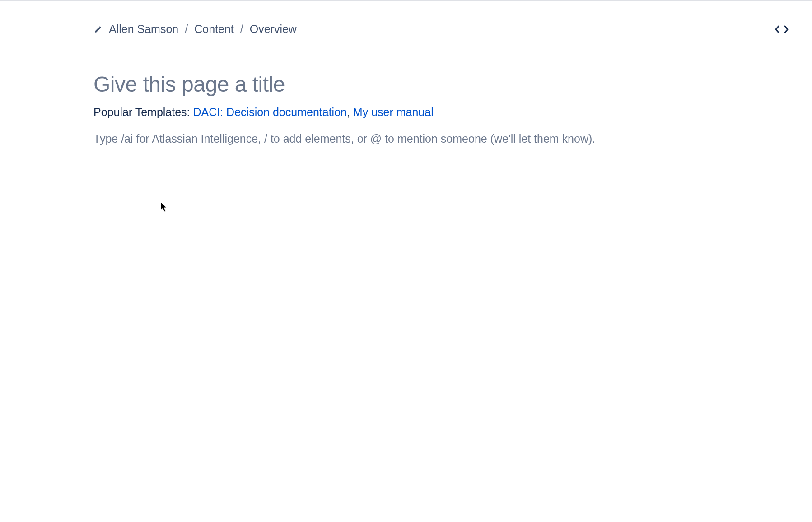 This screenshot has height=522, width=812. What do you see at coordinates (393, 112) in the screenshot?
I see `template-link-user-manual: My user manual` at bounding box center [393, 112].